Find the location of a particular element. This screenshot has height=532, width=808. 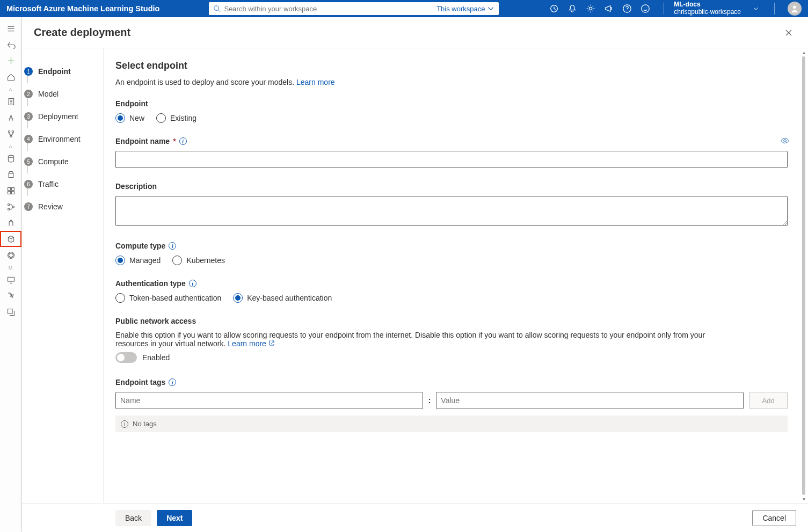

dialog-title: Create deployment is located at coordinates (82, 32).